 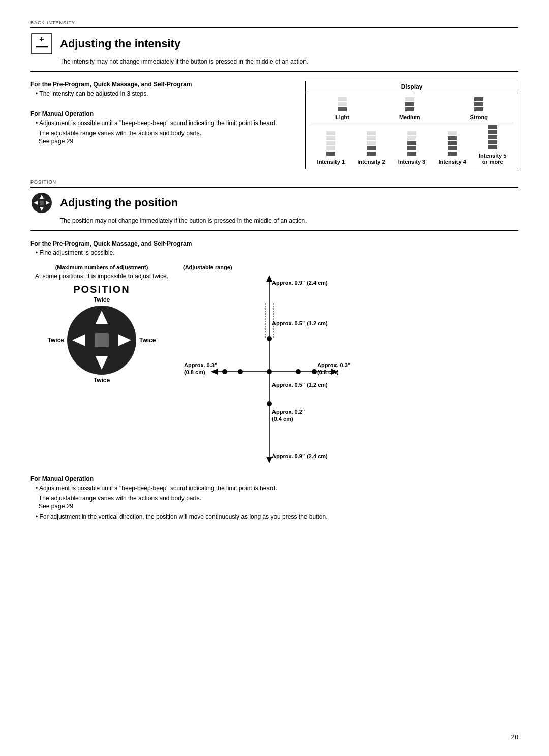 I want to click on manual-op-bullet: Adjustment is possible until a "beep-bee…, so click(x=163, y=123).